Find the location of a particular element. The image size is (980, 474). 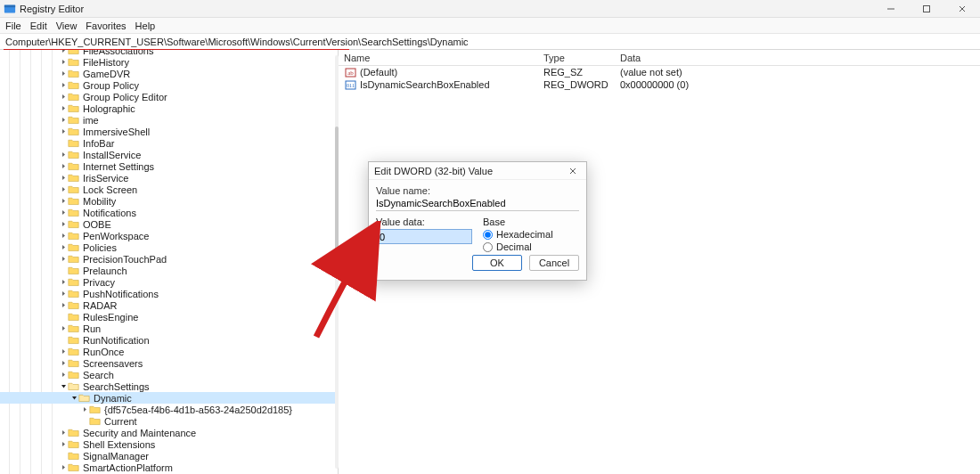

tree-scrollbar is located at coordinates (337, 262).